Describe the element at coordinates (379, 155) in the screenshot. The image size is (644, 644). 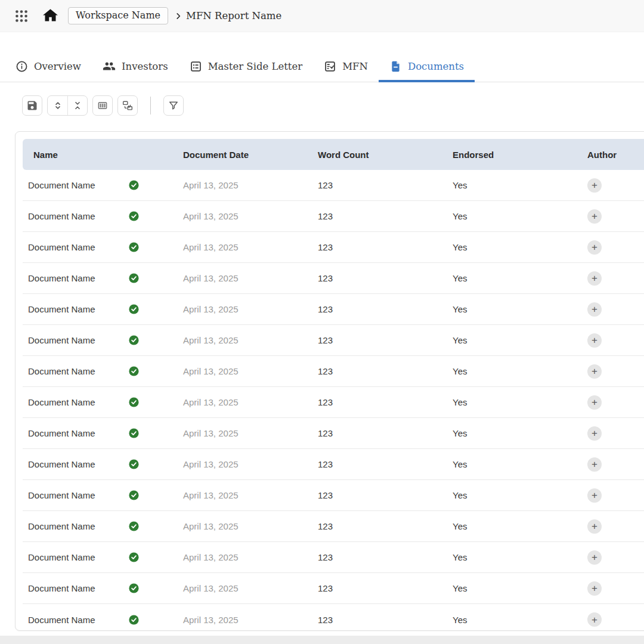
I see `column-header-word-count: Word Count` at that location.